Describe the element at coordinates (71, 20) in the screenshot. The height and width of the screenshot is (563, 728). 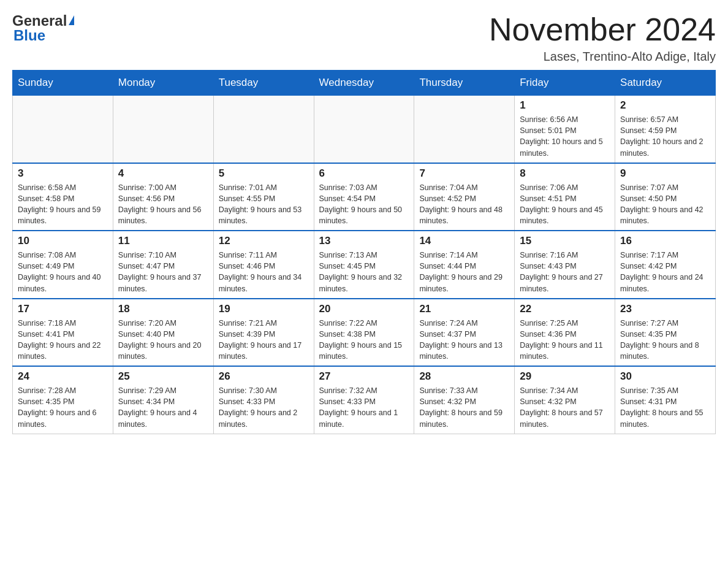
I see `logo-triangle-icon` at that location.